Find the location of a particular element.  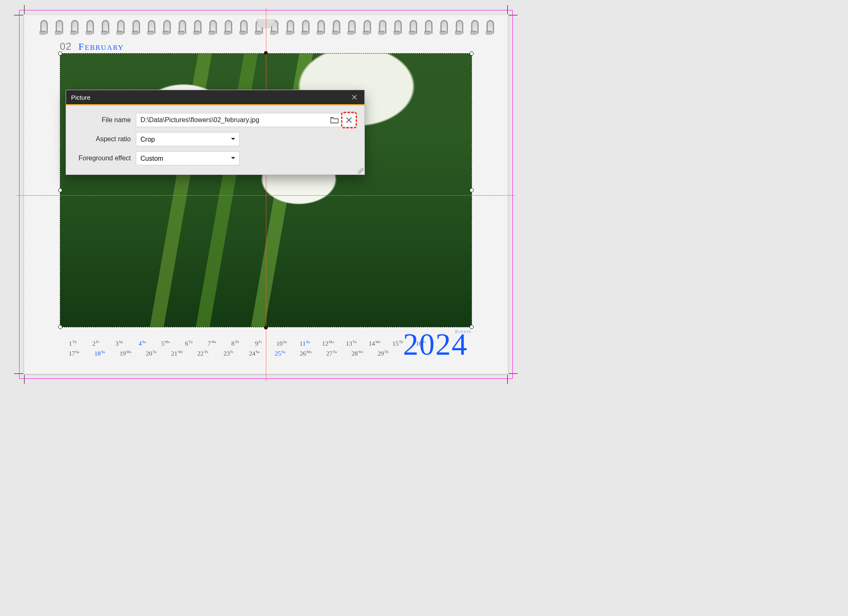

browse-button is located at coordinates (334, 120).